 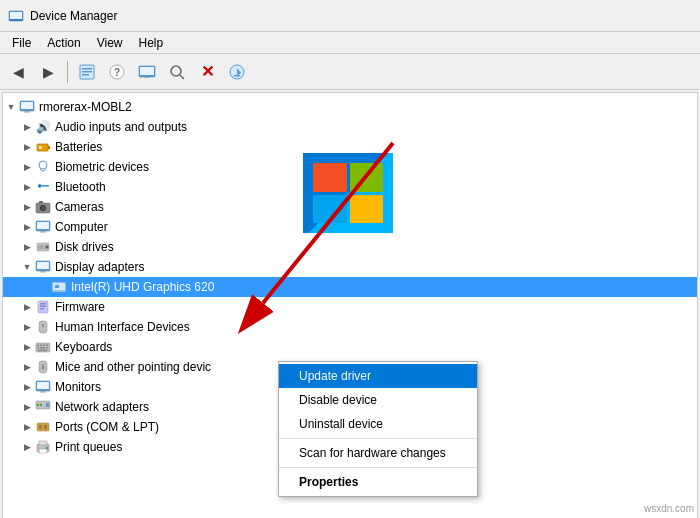 What do you see at coordinates (27, 167) in the screenshot?
I see `biometric-arrow` at bounding box center [27, 167].